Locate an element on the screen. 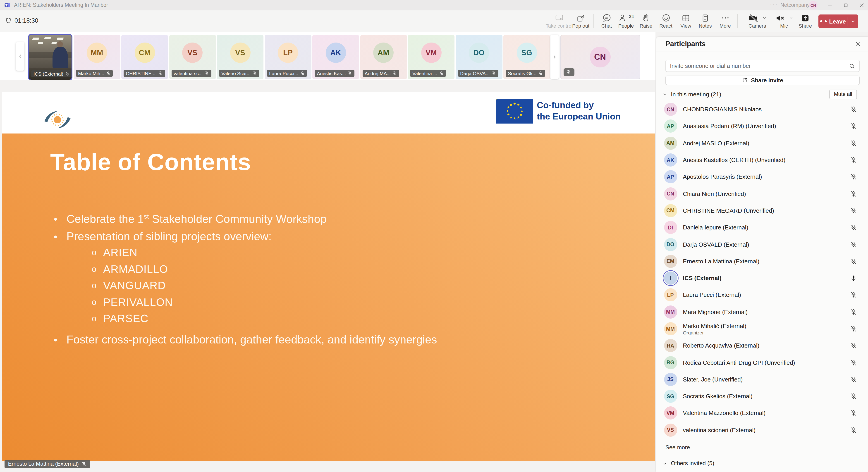 This screenshot has width=868, height=472. people-icon is located at coordinates (623, 18).